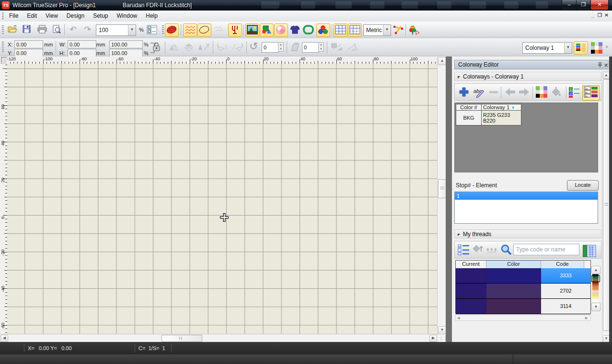  What do you see at coordinates (528, 77) in the screenshot?
I see `colorways-section-header: Colorways - Colorway 1` at bounding box center [528, 77].